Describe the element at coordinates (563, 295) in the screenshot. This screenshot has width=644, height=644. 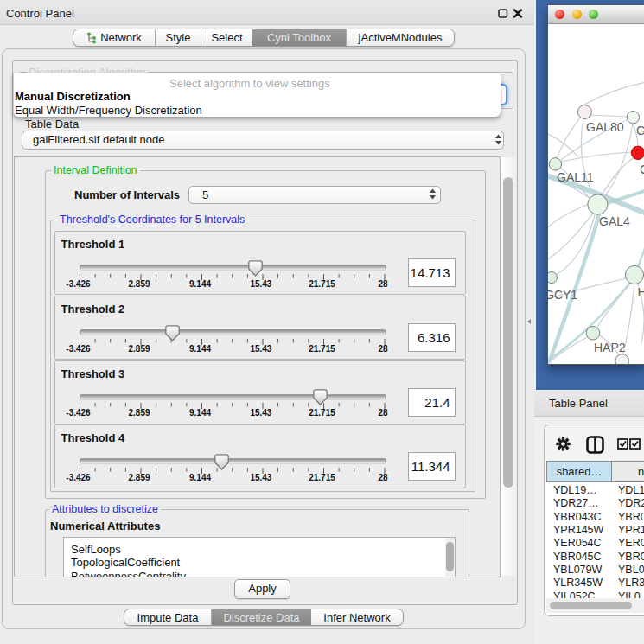
I see `svg-text: GCY1` at that location.